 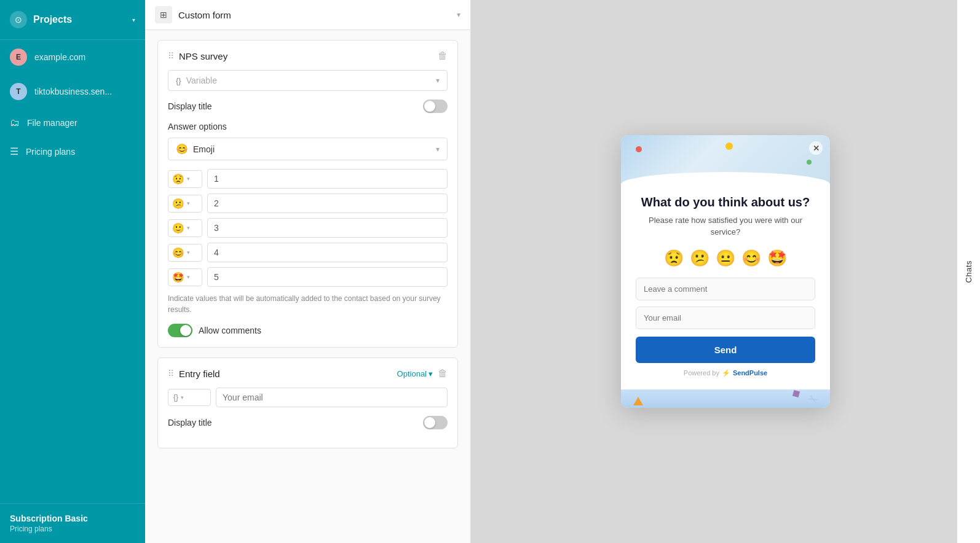 What do you see at coordinates (443, 373) in the screenshot?
I see `entry-delete-button: 🗑` at bounding box center [443, 373].